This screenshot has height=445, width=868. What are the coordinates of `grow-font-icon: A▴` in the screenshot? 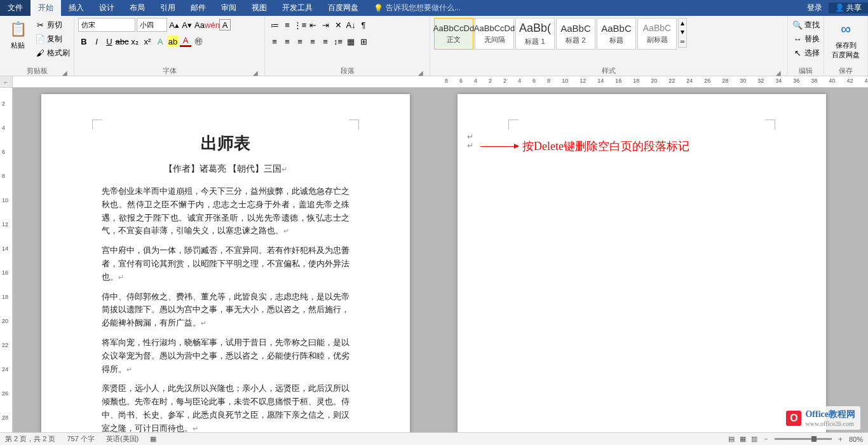 It's located at (174, 25).